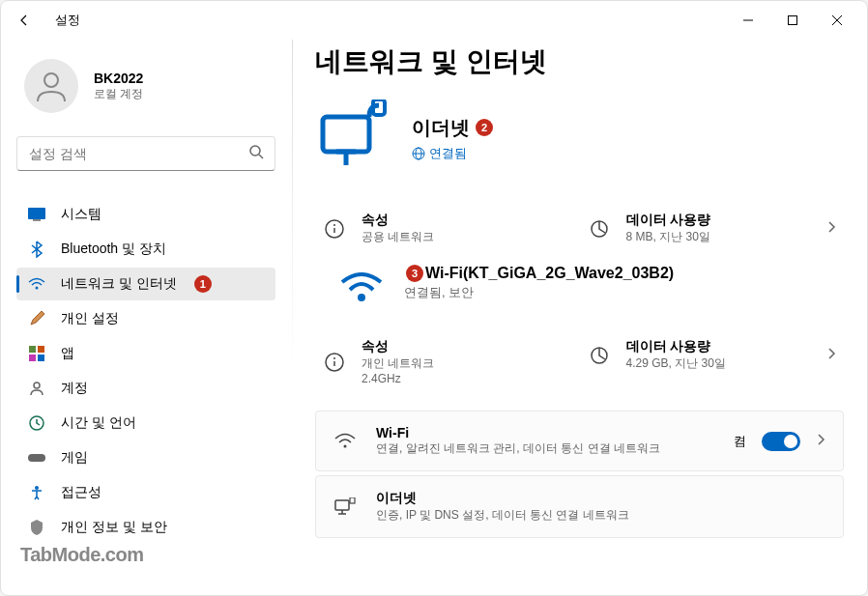 The height and width of the screenshot is (596, 868). Describe the element at coordinates (114, 249) in the screenshot. I see `sidebar-item-label: Bluetooth 및 장치` at that location.